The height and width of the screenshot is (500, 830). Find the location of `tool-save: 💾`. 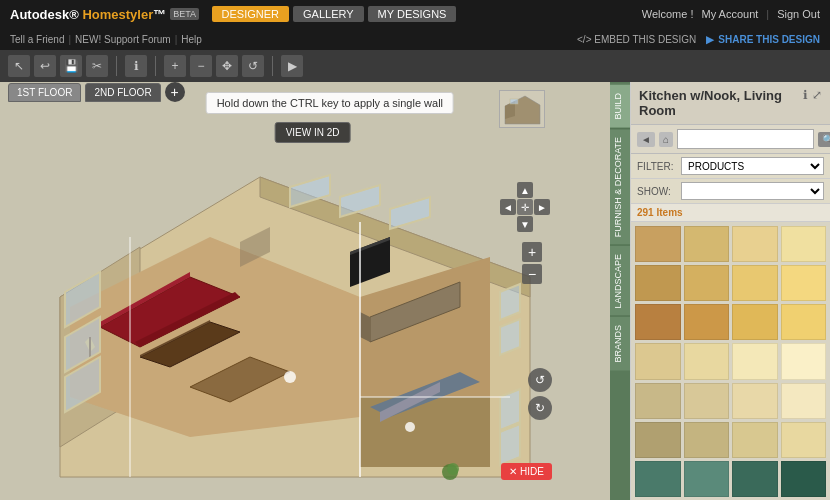

tool-save: 💾 is located at coordinates (71, 66).